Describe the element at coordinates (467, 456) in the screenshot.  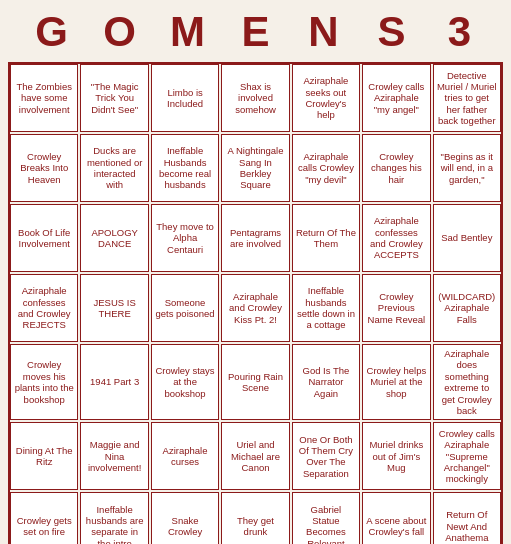
I see `cell-text: Crowley calls Aziraphale "Supreme Archan…` at that location.